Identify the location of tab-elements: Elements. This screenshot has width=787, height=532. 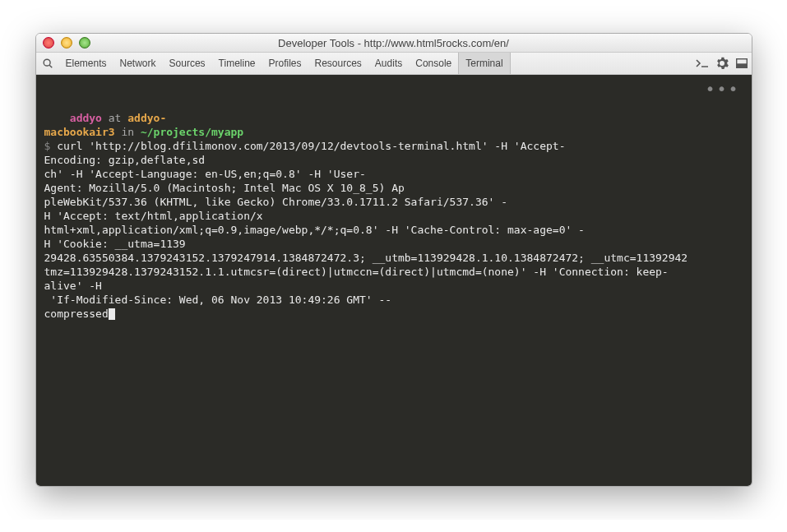
(86, 63).